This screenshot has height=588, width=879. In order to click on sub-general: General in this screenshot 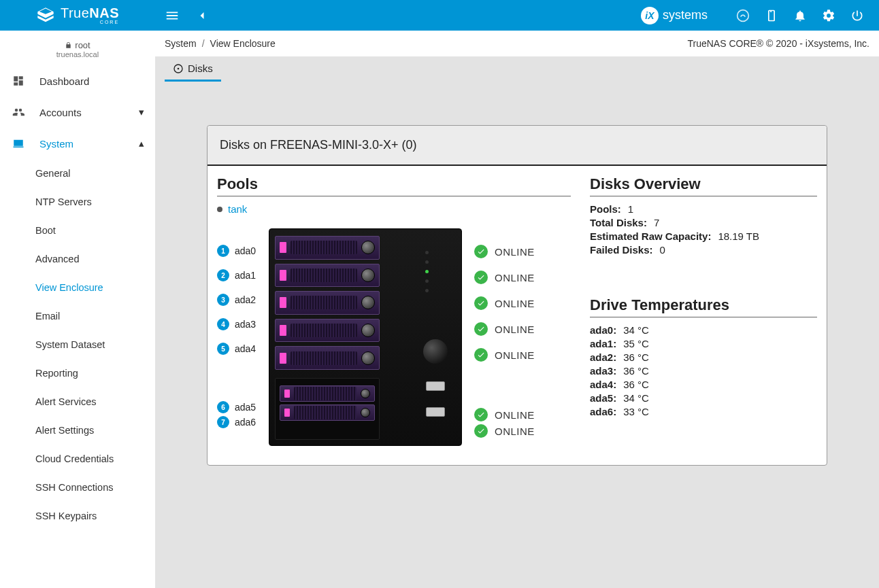, I will do `click(78, 173)`.